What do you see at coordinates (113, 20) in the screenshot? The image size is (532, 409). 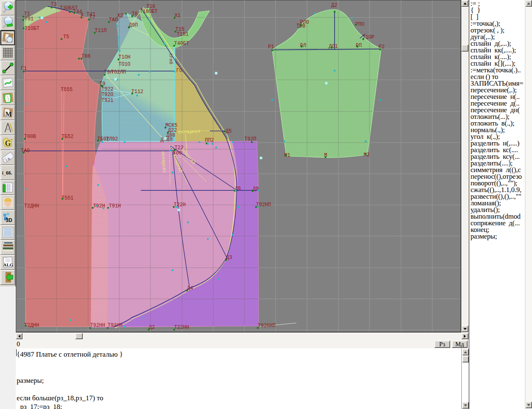 I see `svg-text: ТАП` at bounding box center [113, 20].